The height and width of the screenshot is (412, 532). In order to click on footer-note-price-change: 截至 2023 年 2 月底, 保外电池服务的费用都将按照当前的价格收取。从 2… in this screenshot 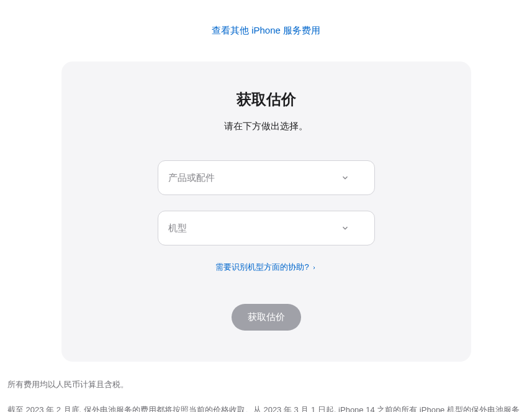, I will do `click(266, 408)`.